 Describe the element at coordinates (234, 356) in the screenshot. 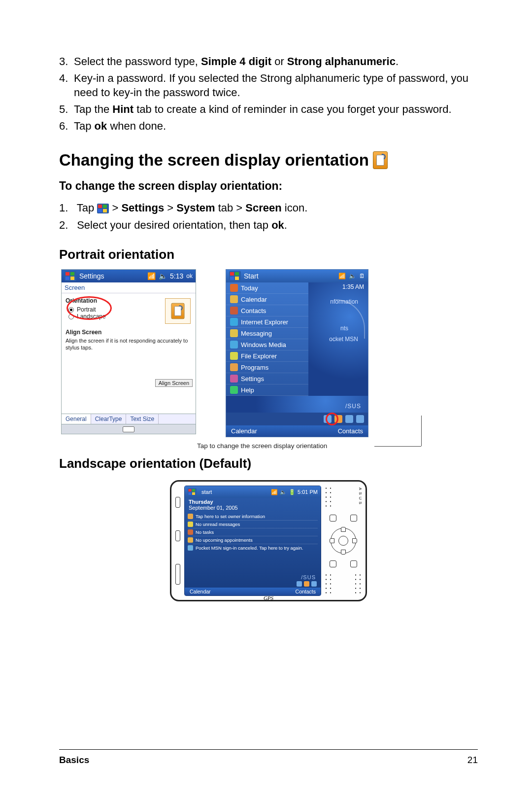

I see `file-explorer-icon` at that location.